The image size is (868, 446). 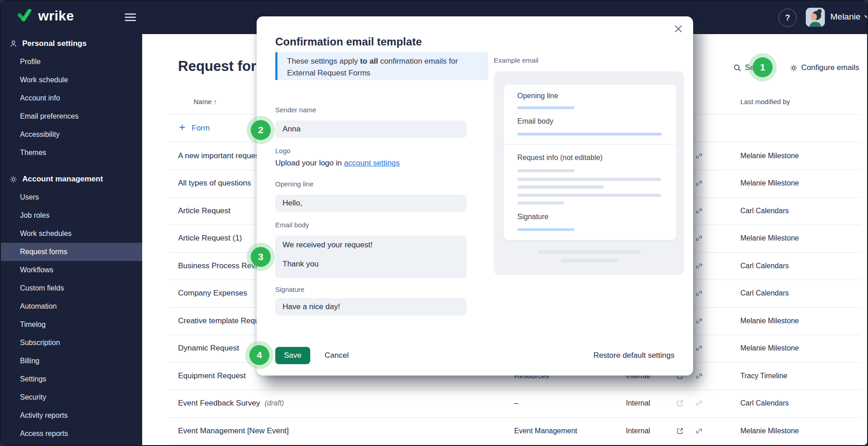 What do you see at coordinates (516, 60) in the screenshot?
I see `example-email-label: Example email` at bounding box center [516, 60].